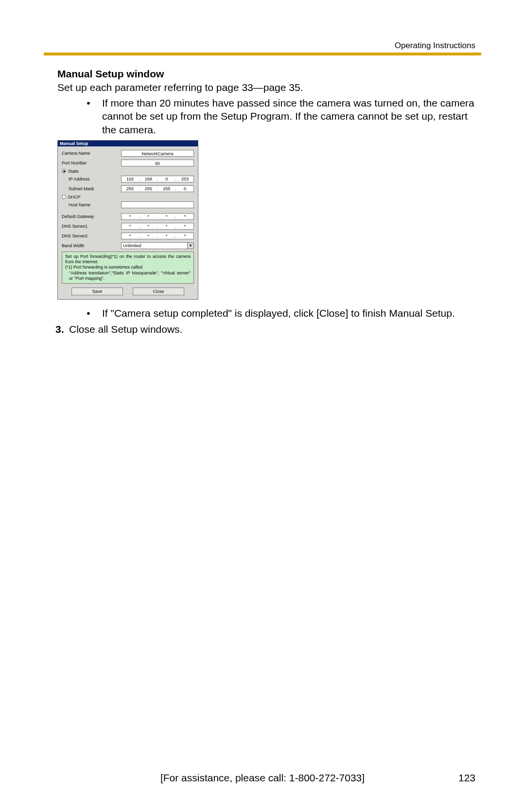 The width and height of the screenshot is (525, 812). I want to click on label-subnet-mask: Subnet Mask, so click(95, 189).